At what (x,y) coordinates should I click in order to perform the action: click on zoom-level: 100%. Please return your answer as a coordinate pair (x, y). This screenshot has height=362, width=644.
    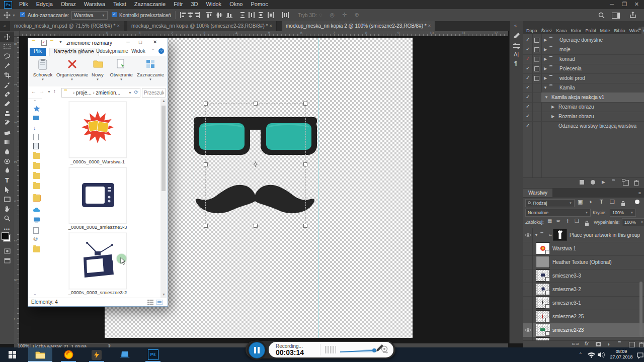
    Looking at the image, I should click on (23, 345).